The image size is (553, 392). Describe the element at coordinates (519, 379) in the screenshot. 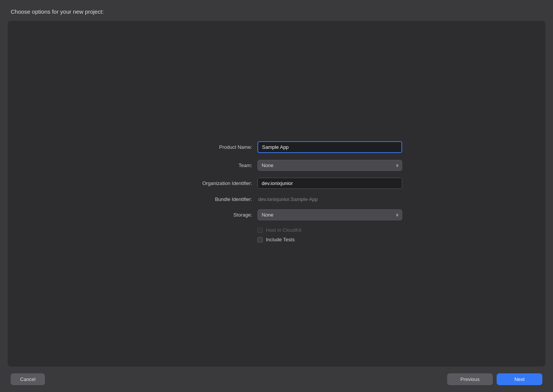

I see `next-button: Next` at that location.